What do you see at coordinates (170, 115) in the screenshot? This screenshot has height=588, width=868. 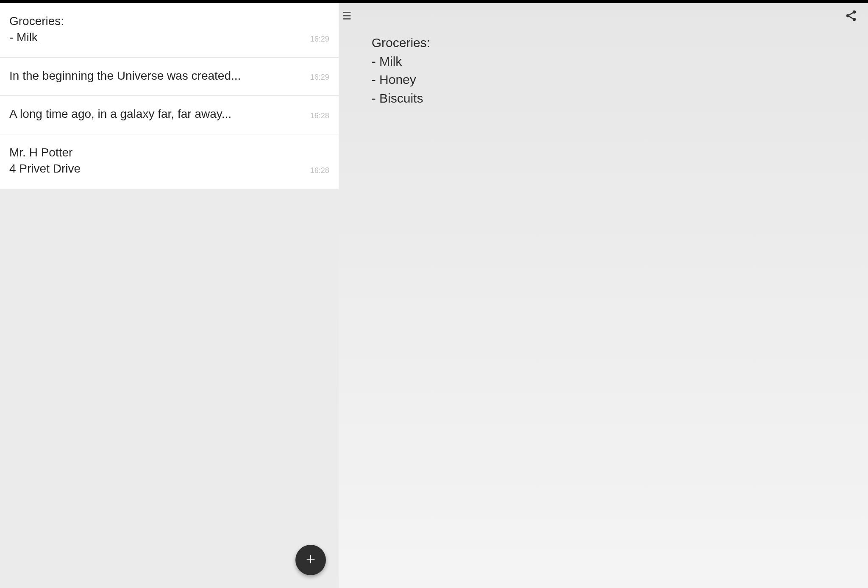 I see `note-item: A long time ago, in a galaxy far, far aw…` at bounding box center [170, 115].